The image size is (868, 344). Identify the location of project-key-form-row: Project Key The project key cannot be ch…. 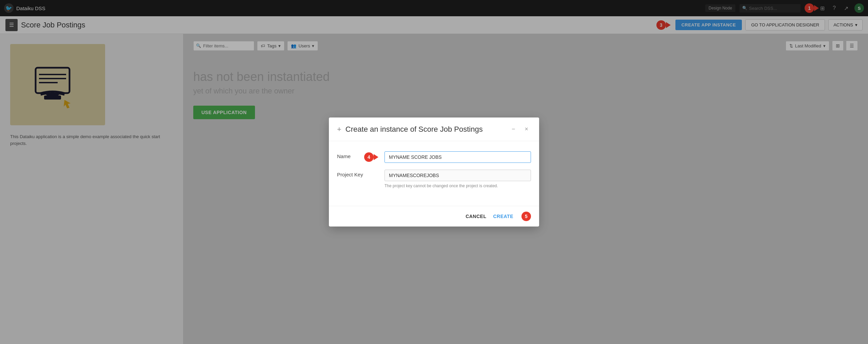
(434, 179).